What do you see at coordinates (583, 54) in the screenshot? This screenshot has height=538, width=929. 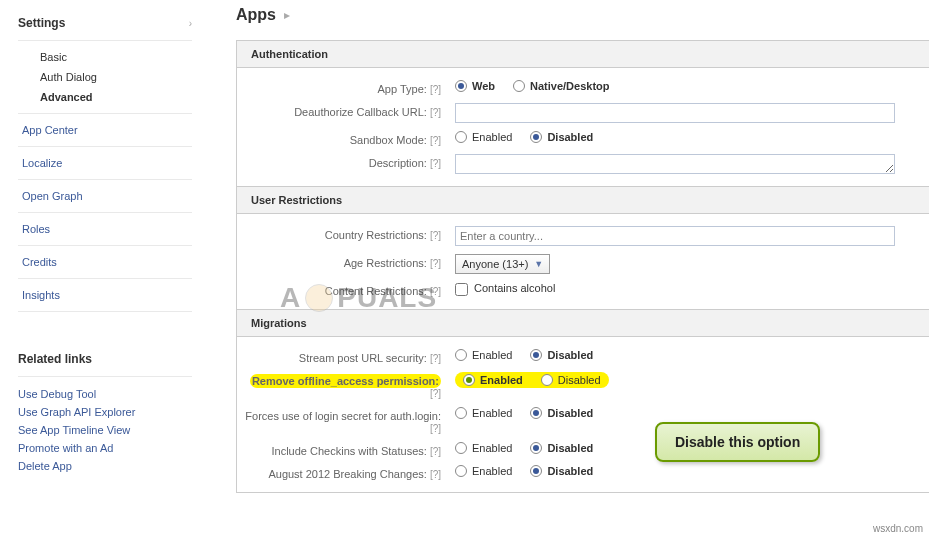 I see `section-authentication: Authentication` at bounding box center [583, 54].